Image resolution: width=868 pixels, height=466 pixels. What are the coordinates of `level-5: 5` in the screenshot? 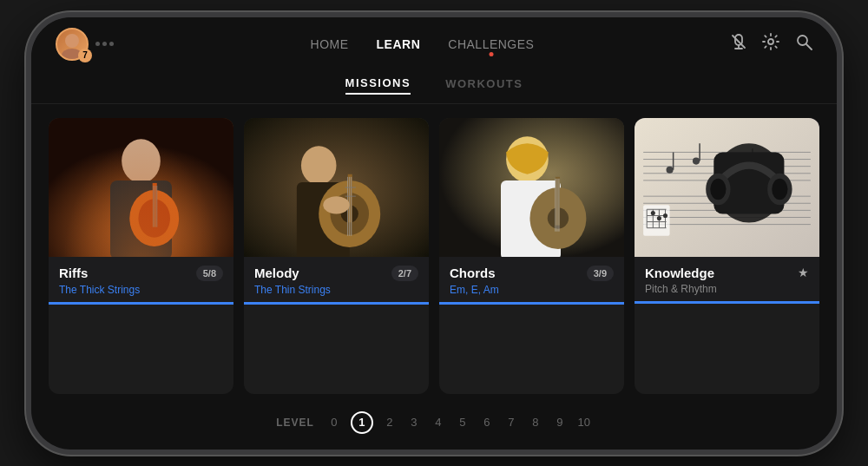 It's located at (463, 422).